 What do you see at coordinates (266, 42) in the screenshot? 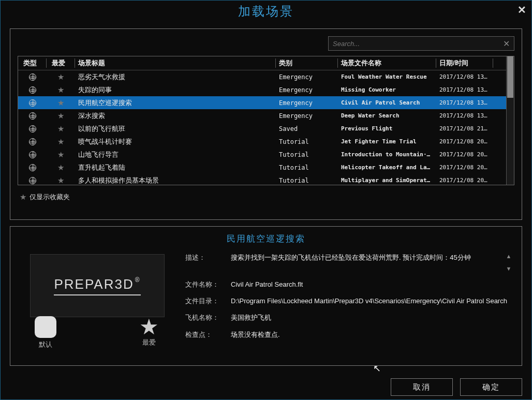
I see `search-row: ✕` at bounding box center [266, 42].